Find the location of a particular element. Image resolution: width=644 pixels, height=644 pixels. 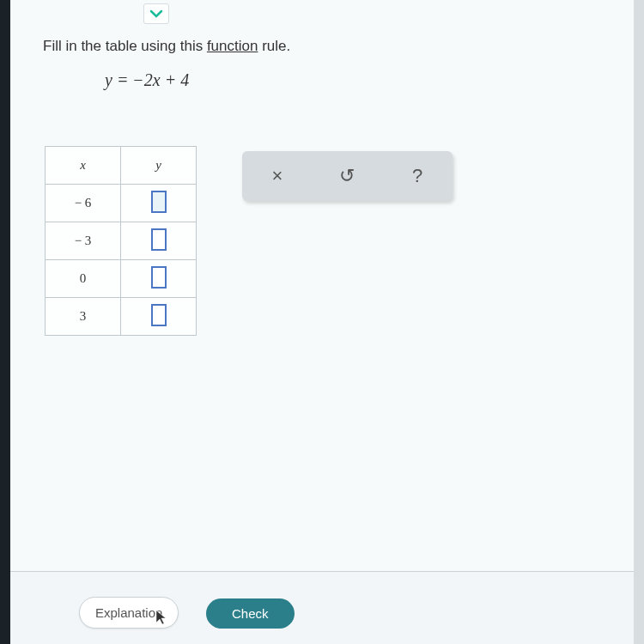

instruction-suffix: rule. is located at coordinates (274, 46).